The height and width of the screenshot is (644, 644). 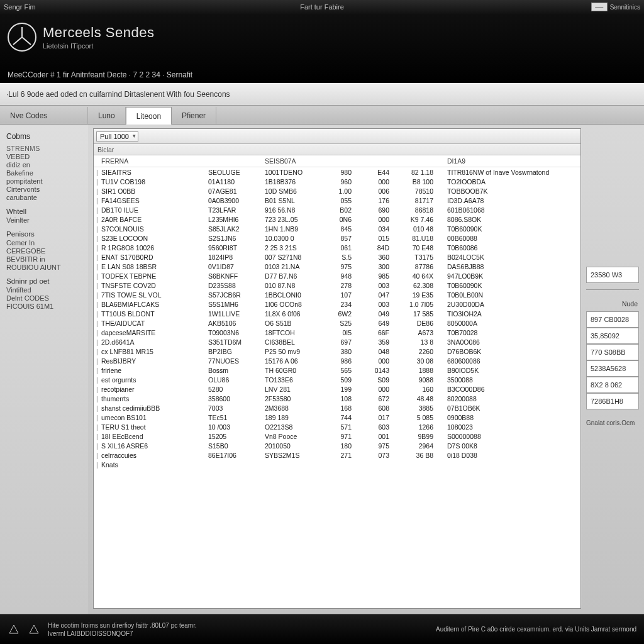 I want to click on table-row: |R 1RG8O8 100269560RI8T2 25 3 21S06184D7…, so click(x=337, y=248).